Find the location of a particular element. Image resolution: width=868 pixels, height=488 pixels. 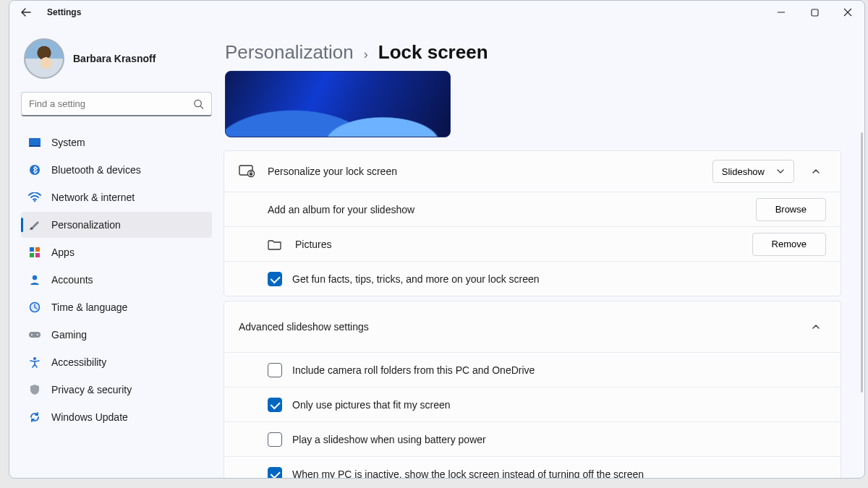

nav-apps: Apps is located at coordinates (116, 252).